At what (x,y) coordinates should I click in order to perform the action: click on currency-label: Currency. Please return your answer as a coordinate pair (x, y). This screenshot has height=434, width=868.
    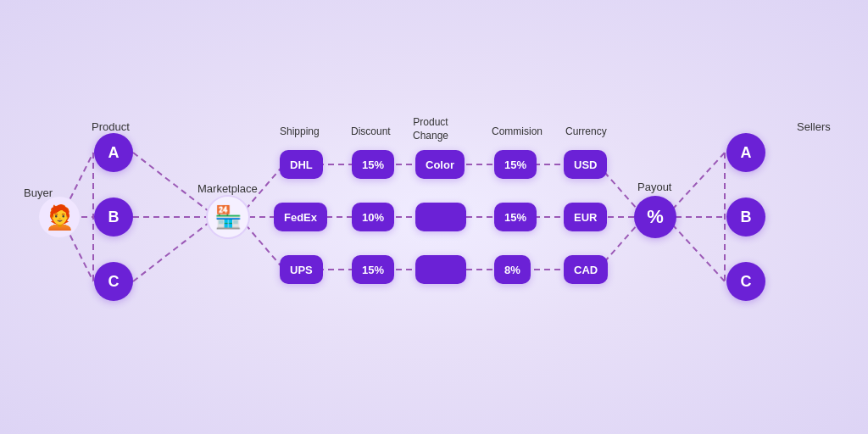
    Looking at the image, I should click on (587, 131).